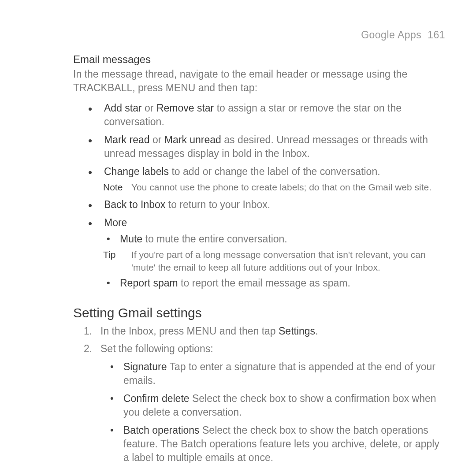 Image resolution: width=476 pixels, height=476 pixels. What do you see at coordinates (267, 253) in the screenshot?
I see `list-item: More Mute to mute the entire conversatio…` at bounding box center [267, 253].